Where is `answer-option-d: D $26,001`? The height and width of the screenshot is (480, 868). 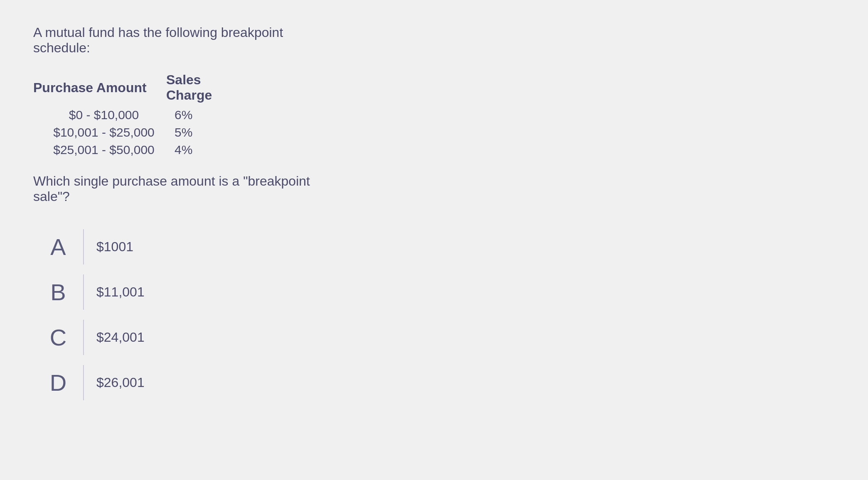
answer-option-d: D $26,001 is located at coordinates (187, 383).